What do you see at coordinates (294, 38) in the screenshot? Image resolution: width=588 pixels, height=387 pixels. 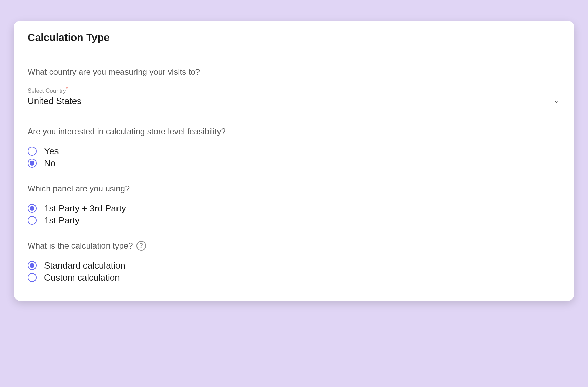 I see `card-title: Calculation Type` at bounding box center [294, 38].